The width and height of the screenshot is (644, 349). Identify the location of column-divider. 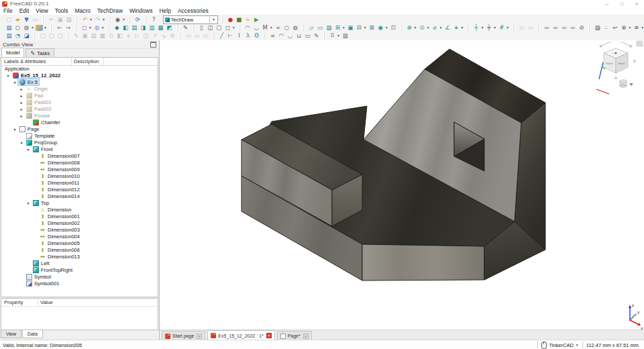
(103, 62).